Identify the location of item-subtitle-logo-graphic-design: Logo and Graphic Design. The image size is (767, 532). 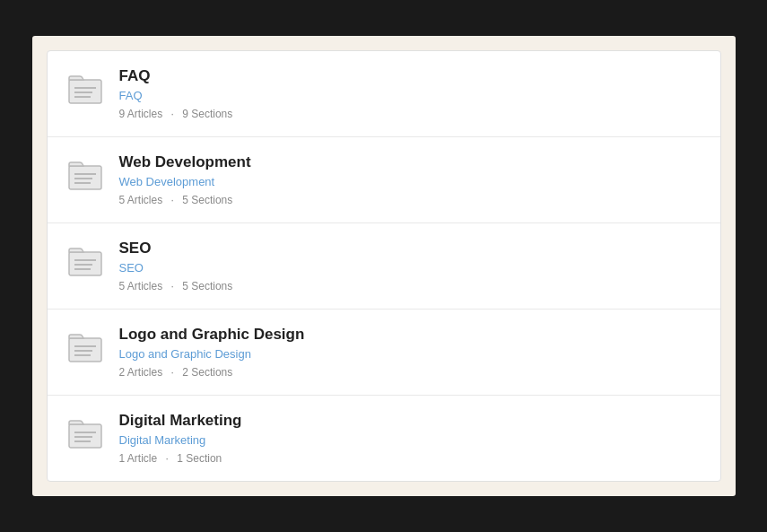
(411, 353).